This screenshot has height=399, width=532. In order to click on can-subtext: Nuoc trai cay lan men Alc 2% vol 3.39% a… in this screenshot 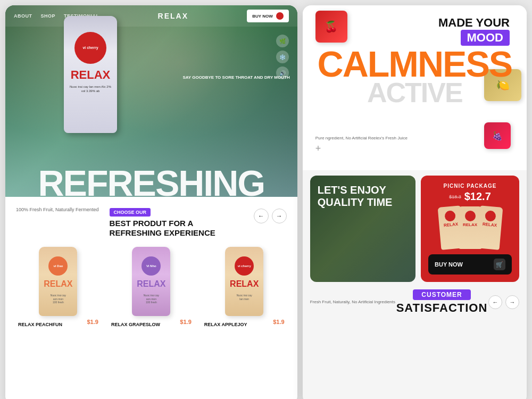, I will do `click(90, 89)`.